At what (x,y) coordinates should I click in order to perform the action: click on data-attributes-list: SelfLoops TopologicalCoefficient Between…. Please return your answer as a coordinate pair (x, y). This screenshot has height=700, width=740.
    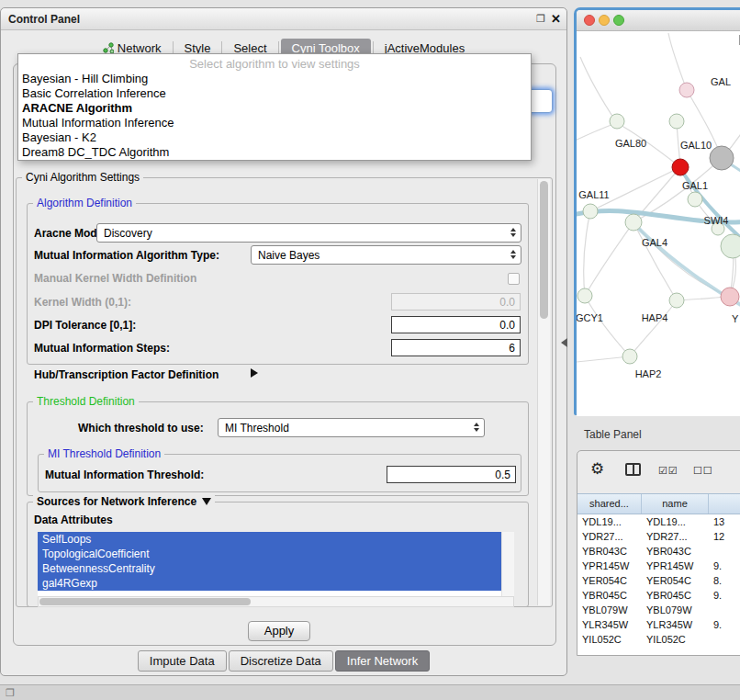
    Looking at the image, I should click on (275, 564).